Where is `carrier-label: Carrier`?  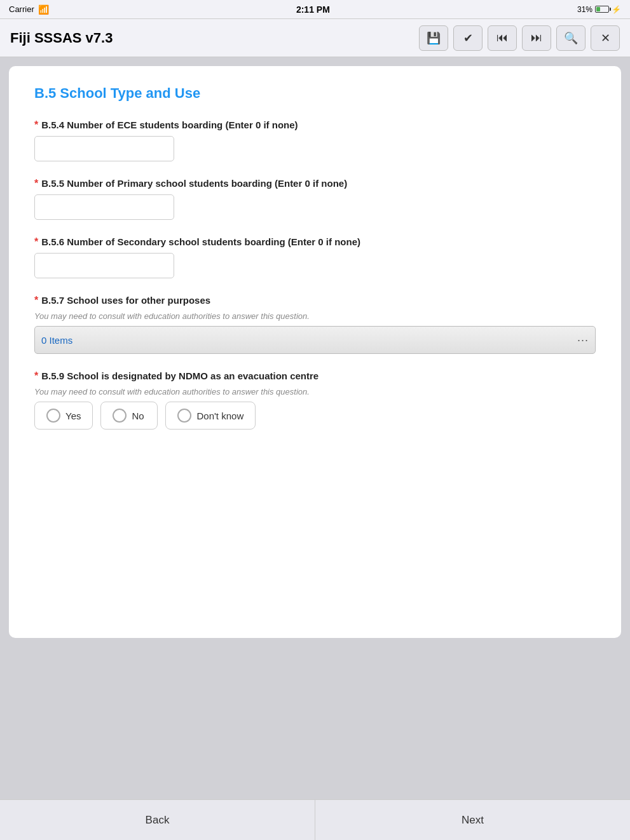
carrier-label: Carrier is located at coordinates (22, 9).